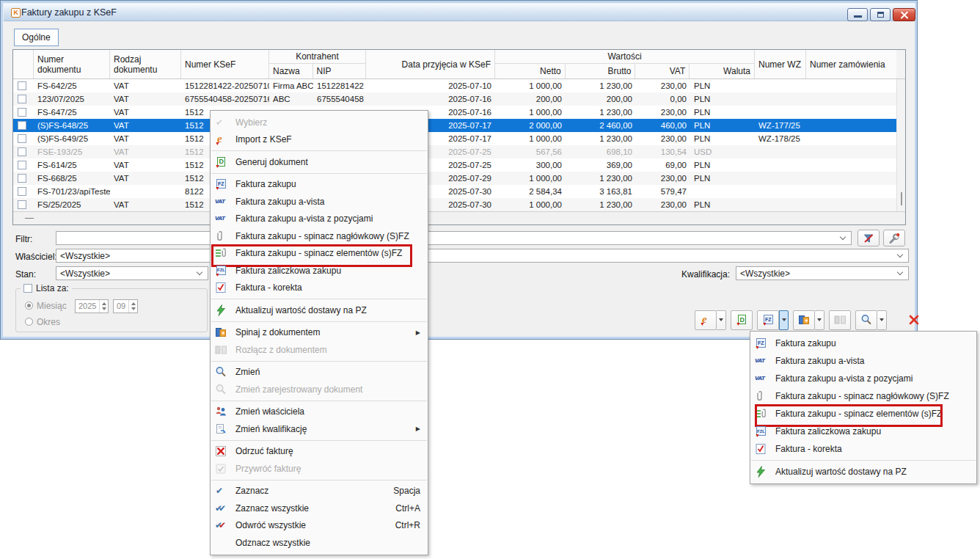  I want to click on close-button, so click(904, 15).